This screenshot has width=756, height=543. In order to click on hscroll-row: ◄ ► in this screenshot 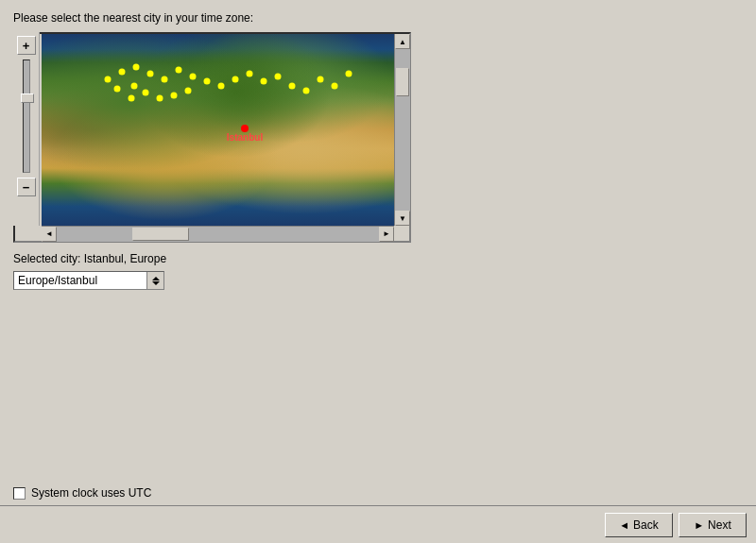, I will do `click(214, 233)`.